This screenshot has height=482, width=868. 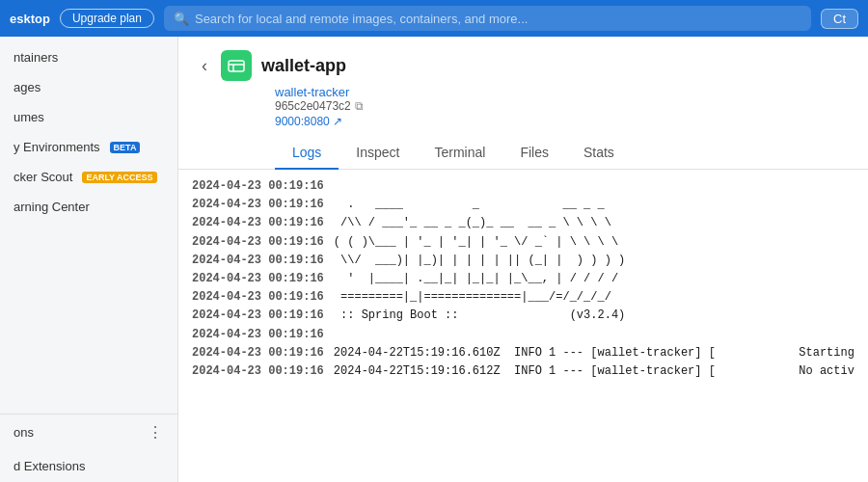 I want to click on sidebar-item-label: umes, so click(x=29, y=118).